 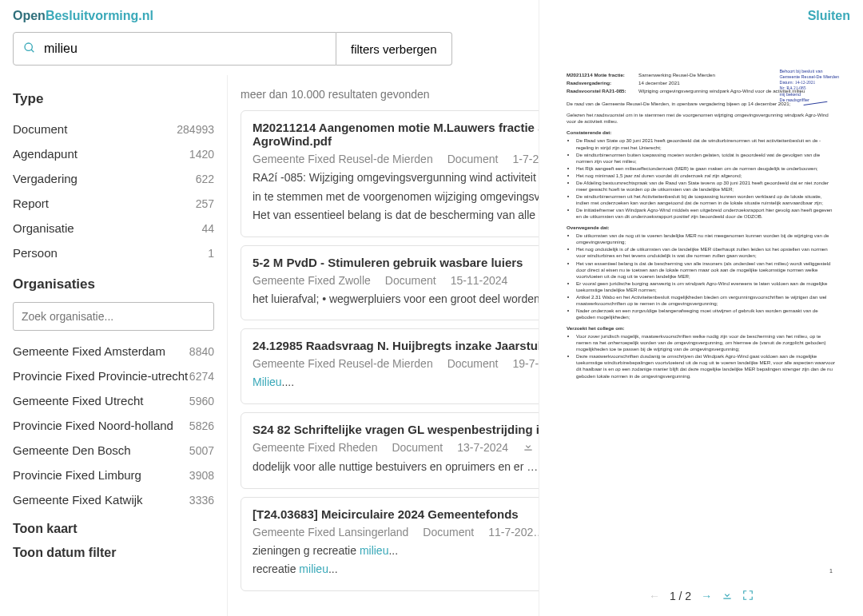 What do you see at coordinates (113, 553) in the screenshot?
I see `show-date-filter-button: Toon datum filter` at bounding box center [113, 553].